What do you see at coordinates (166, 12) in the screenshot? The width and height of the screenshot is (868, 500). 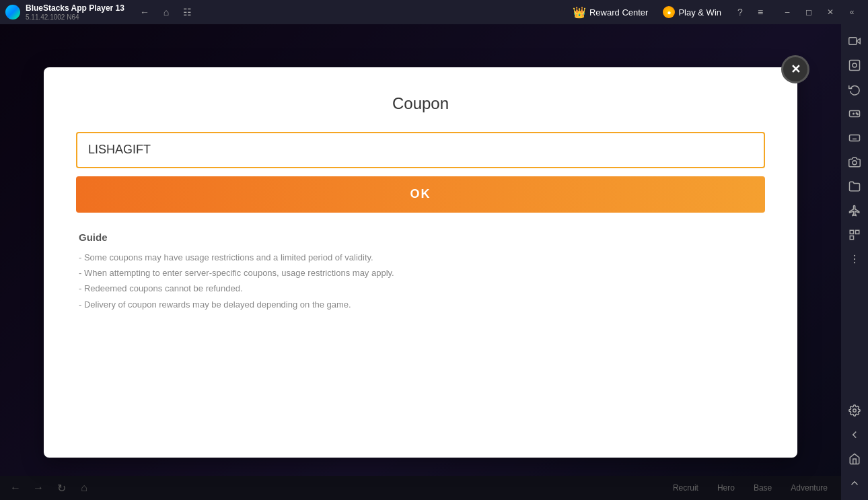 I see `titlebar-nav: ← ⌂ ☷` at bounding box center [166, 12].